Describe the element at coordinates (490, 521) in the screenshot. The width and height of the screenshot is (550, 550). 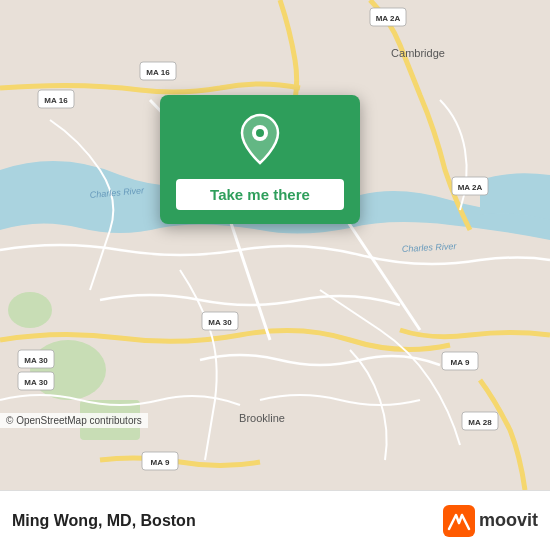
I see `moovit-logo: moovit` at that location.